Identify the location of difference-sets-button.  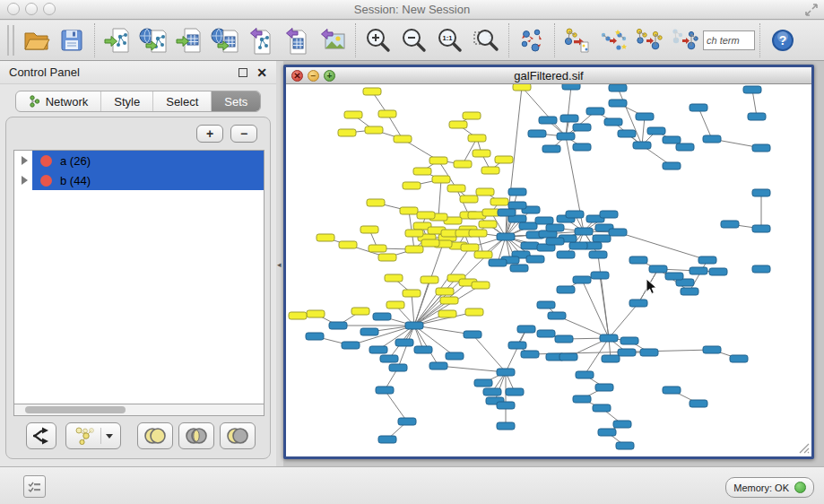
(238, 436).